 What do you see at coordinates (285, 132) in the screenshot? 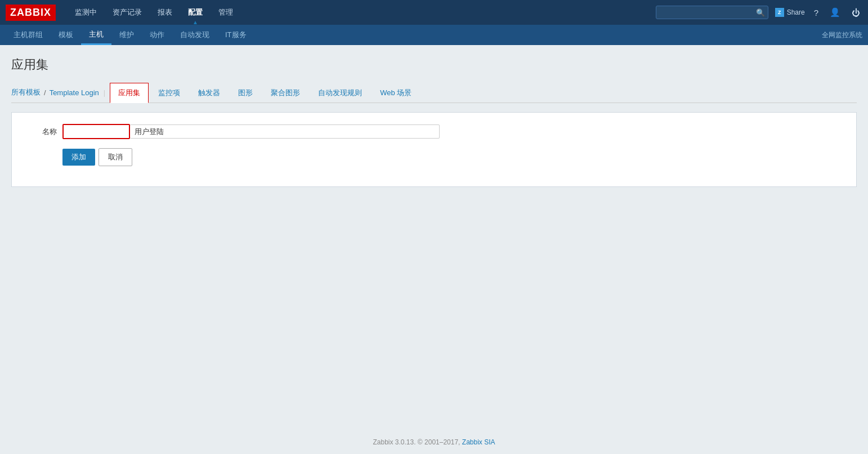
I see `name-input-main` at bounding box center [285, 132].